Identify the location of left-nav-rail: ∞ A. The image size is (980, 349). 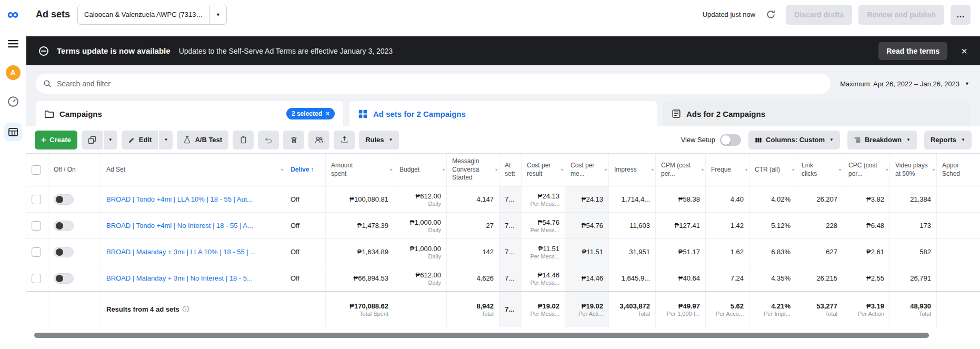
(13, 175).